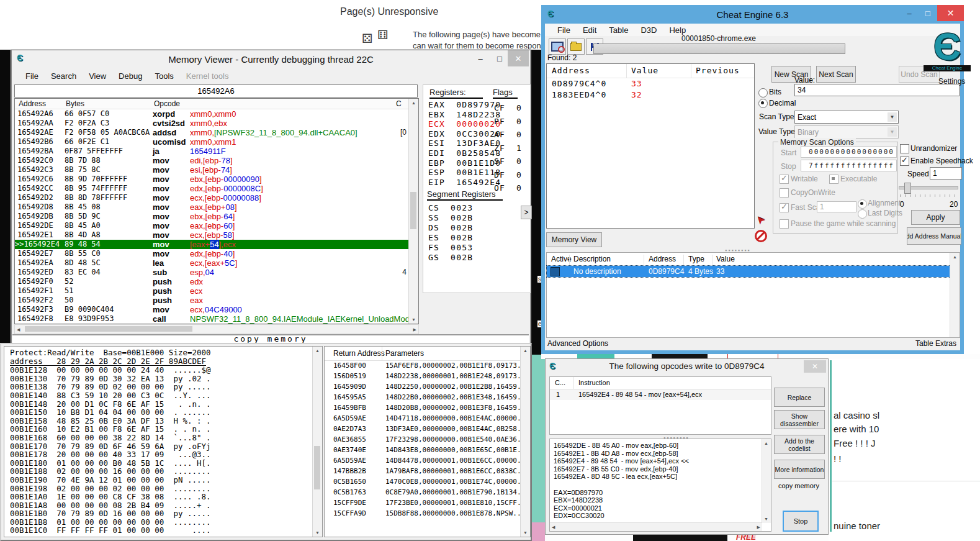 The image size is (980, 541). I want to click on opcode-detail-panel: 165492DE - 8B 45 A0 - mov eax,[ebp-60]16…, so click(660, 485).